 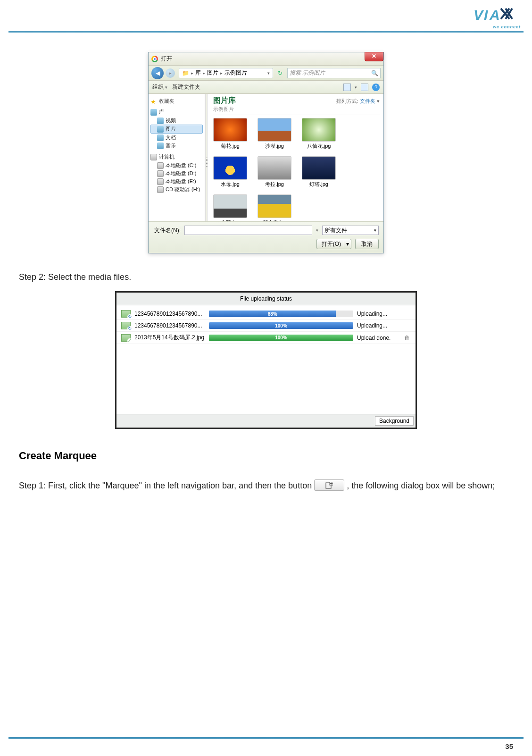 What do you see at coordinates (274, 172) in the screenshot?
I see `file-item: 考拉.jpg` at bounding box center [274, 172].